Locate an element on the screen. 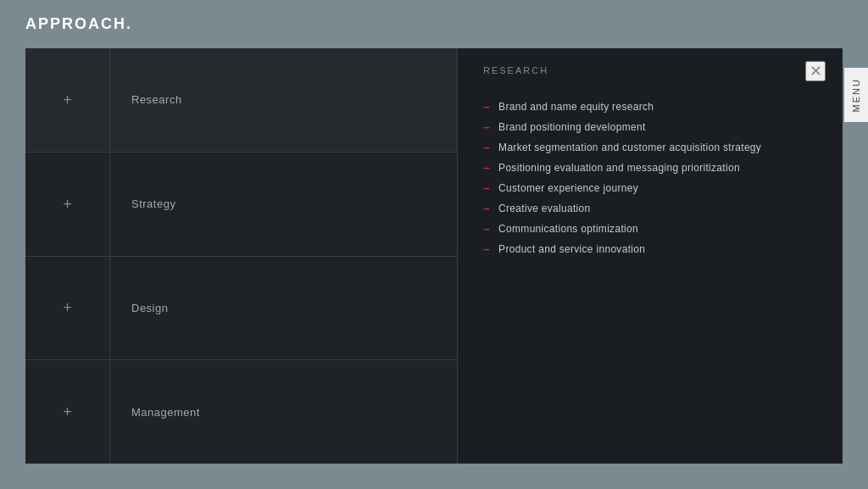 The image size is (868, 489). list-item-text: Creative evaluation is located at coordinates (544, 208).